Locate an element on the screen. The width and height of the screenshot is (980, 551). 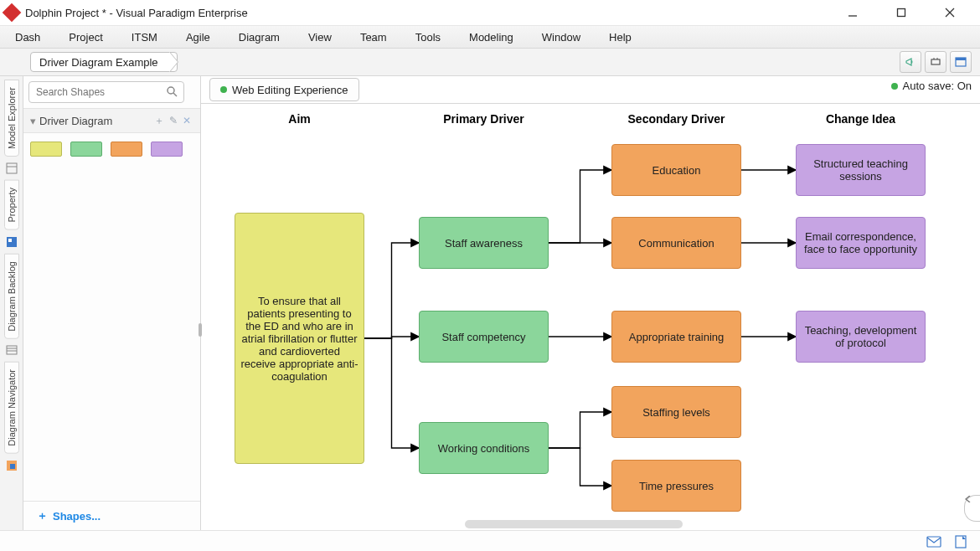
vtab-diagram-navigator: Diagram Navigator is located at coordinates (12, 408).